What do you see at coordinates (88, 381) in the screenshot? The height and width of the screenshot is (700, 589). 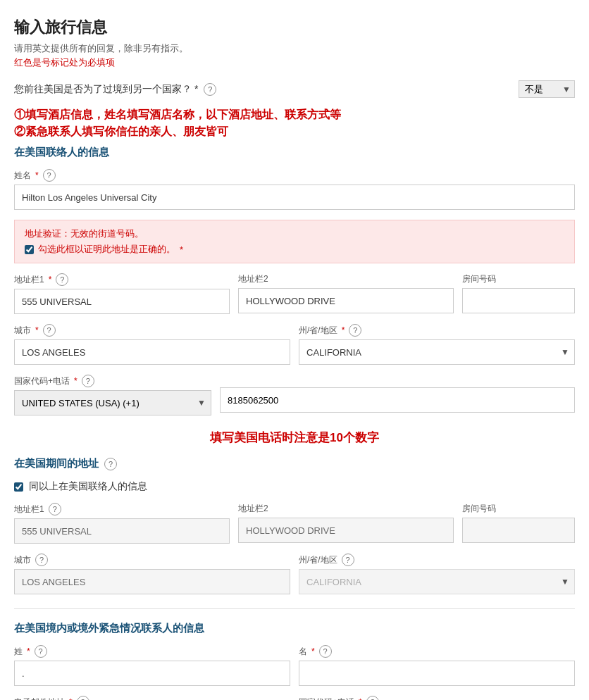 I see `phone-help-icon: ?` at bounding box center [88, 381].